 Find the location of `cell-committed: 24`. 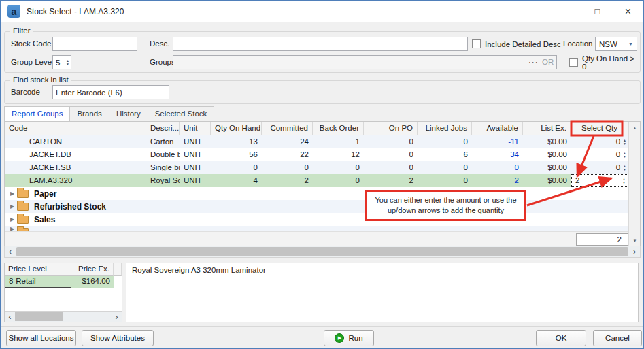

cell-committed: 24 is located at coordinates (287, 142).